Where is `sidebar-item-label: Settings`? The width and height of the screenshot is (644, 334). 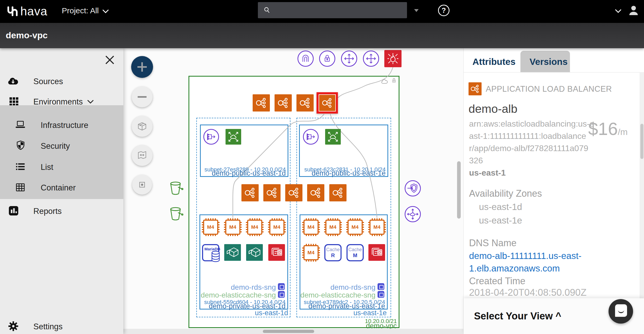
sidebar-item-label: Settings is located at coordinates (48, 327).